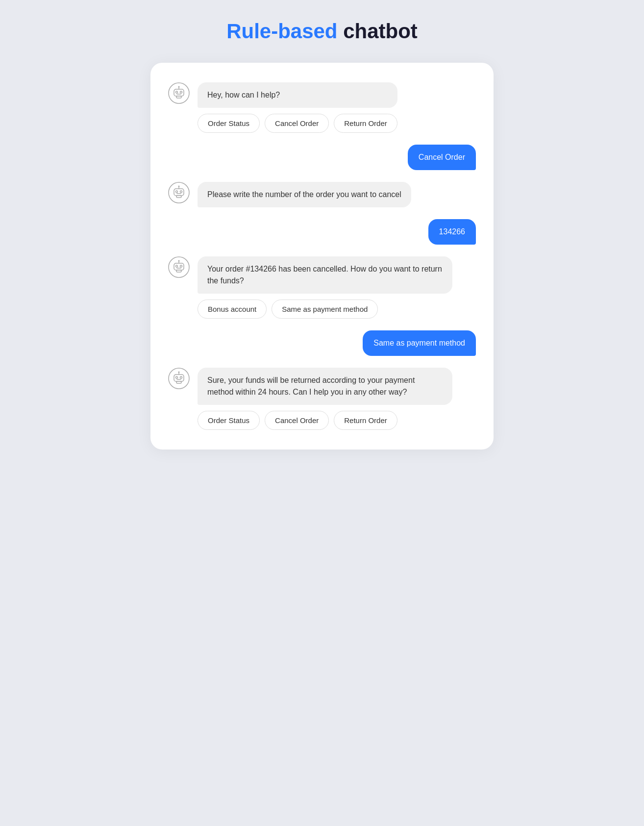  What do you see at coordinates (325, 386) in the screenshot?
I see `bot-bubble: Sure, your funds will be returned accord…` at bounding box center [325, 386].